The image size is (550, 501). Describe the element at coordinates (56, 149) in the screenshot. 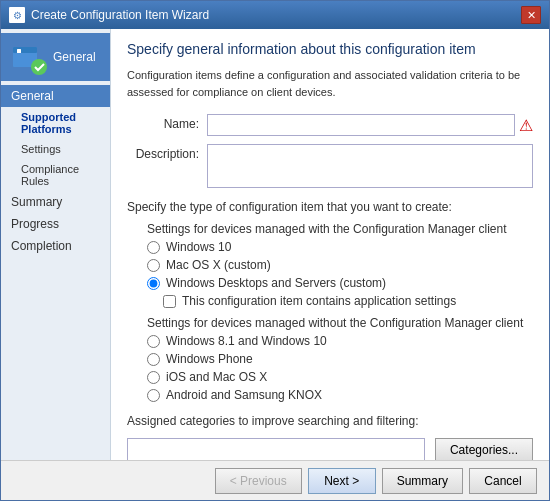

I see `sidebar-item-settings: Settings` at that location.